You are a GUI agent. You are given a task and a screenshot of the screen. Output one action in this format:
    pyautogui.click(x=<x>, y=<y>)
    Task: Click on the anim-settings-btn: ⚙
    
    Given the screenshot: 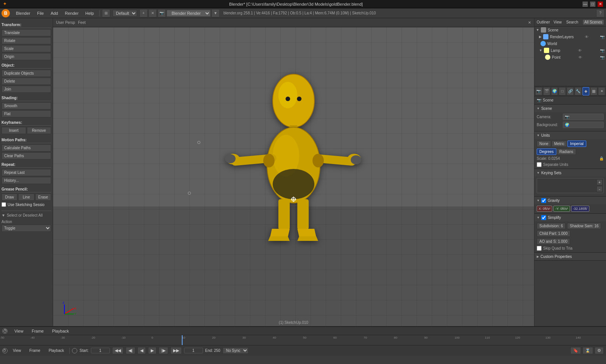 What is the action you would take?
    pyautogui.click(x=599, y=351)
    